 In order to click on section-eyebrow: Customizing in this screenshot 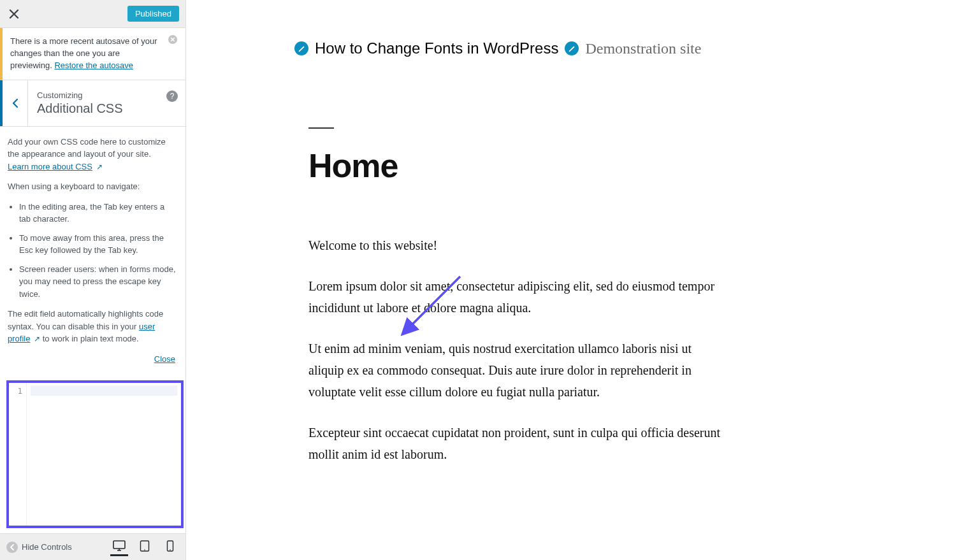, I will do `click(107, 96)`.